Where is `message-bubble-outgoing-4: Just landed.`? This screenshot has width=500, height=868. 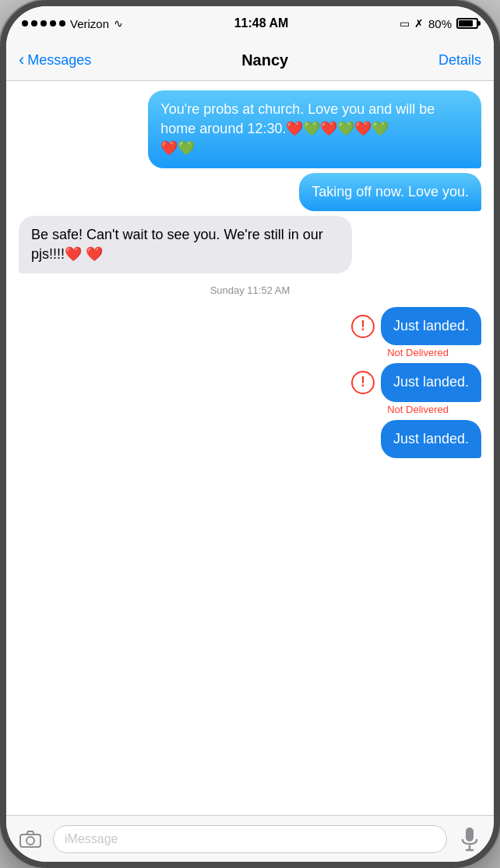 message-bubble-outgoing-4: Just landed. is located at coordinates (431, 382).